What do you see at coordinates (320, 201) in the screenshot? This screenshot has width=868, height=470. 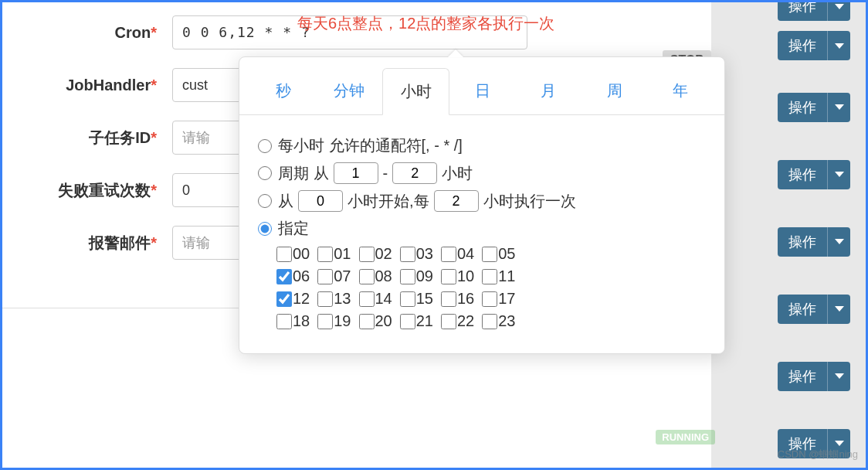 I see `start-from-input` at bounding box center [320, 201].